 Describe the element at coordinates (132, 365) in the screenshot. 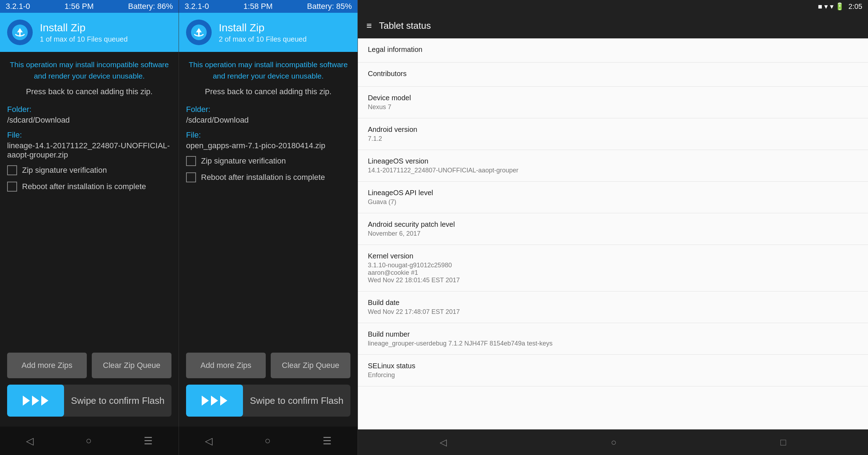

I see `clear-zip-queue-button-1: Clear Zip Queue` at that location.